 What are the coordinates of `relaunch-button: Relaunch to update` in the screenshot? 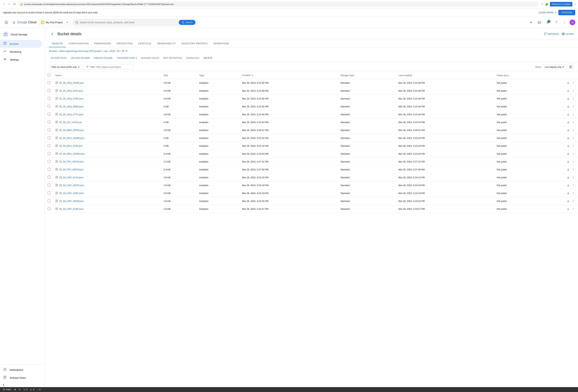 It's located at (561, 4).